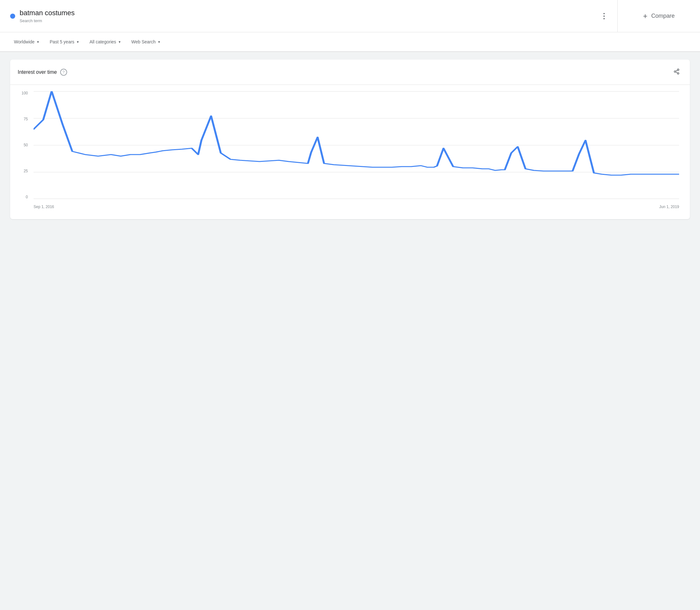 The height and width of the screenshot is (610, 700). What do you see at coordinates (350, 42) in the screenshot?
I see `filters-bar: Worldwide ▼ Past 5 years ▼ All categorie…` at bounding box center [350, 42].